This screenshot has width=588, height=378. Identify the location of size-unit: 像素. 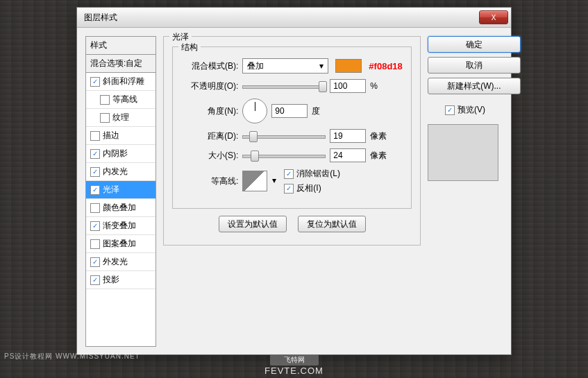
(378, 155).